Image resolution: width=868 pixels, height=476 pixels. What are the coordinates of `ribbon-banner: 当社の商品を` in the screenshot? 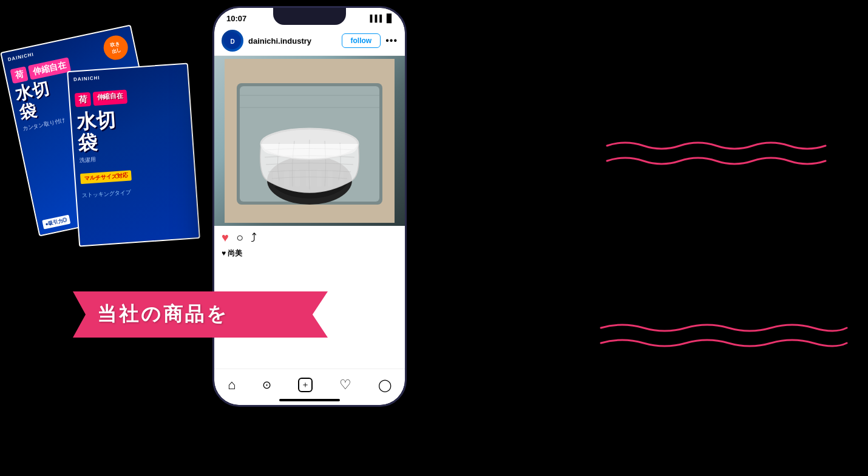 It's located at (200, 314).